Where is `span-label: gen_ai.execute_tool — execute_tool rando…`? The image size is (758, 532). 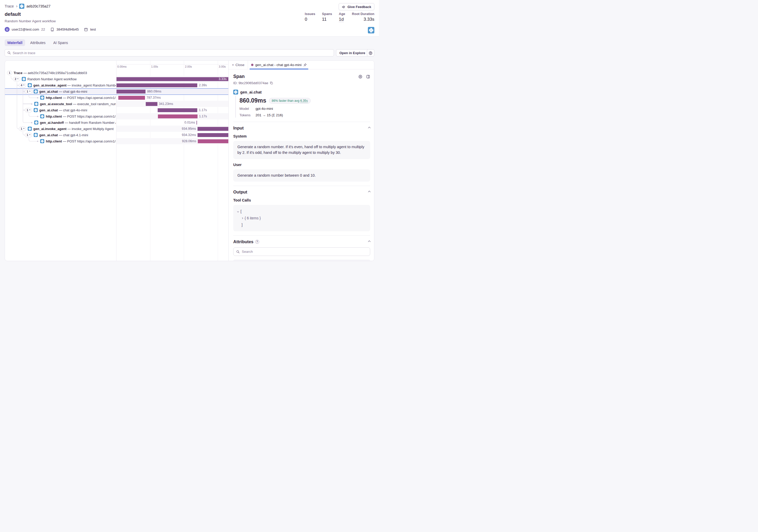 span-label: gen_ai.execute_tool — execute_tool rando… is located at coordinates (75, 104).